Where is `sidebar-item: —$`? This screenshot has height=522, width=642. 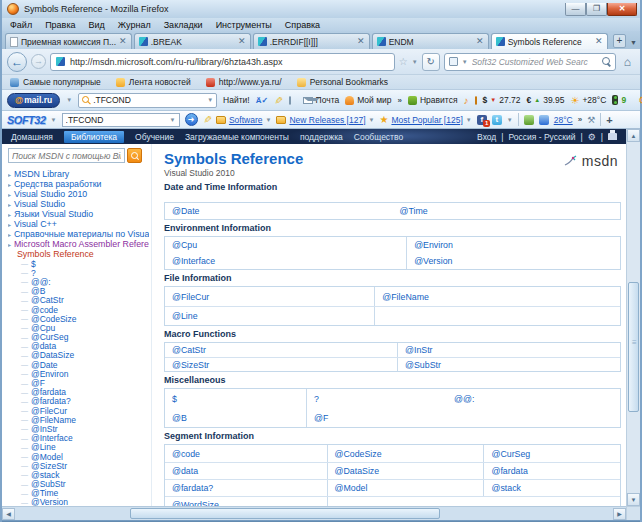 sidebar-item: —$ is located at coordinates (78, 264).